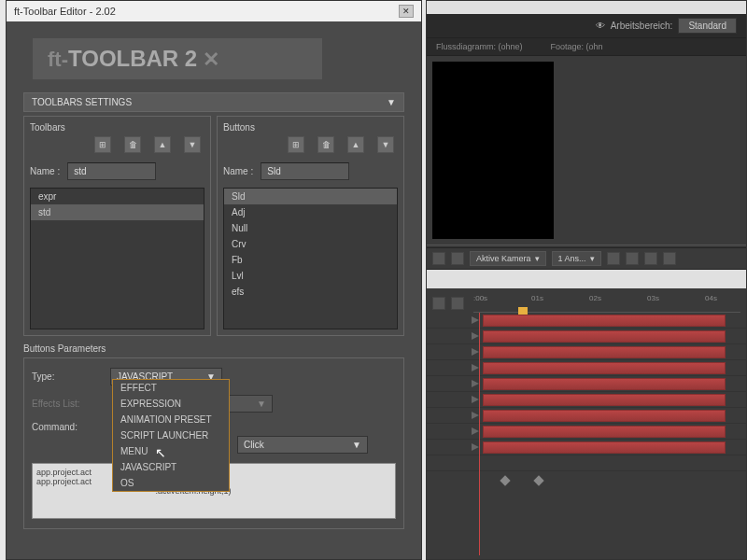  Describe the element at coordinates (493, 150) in the screenshot. I see `preview-viewport` at that location.